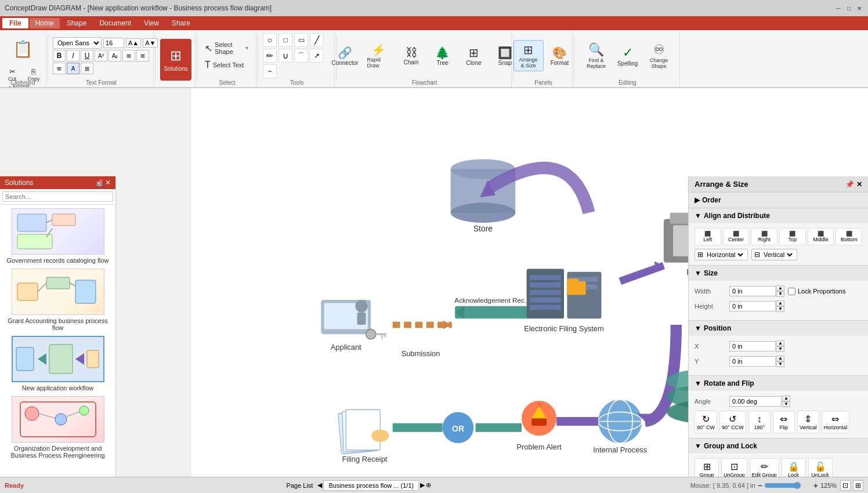 This screenshot has height=493, width=868. I want to click on zoom-slider, so click(788, 485).